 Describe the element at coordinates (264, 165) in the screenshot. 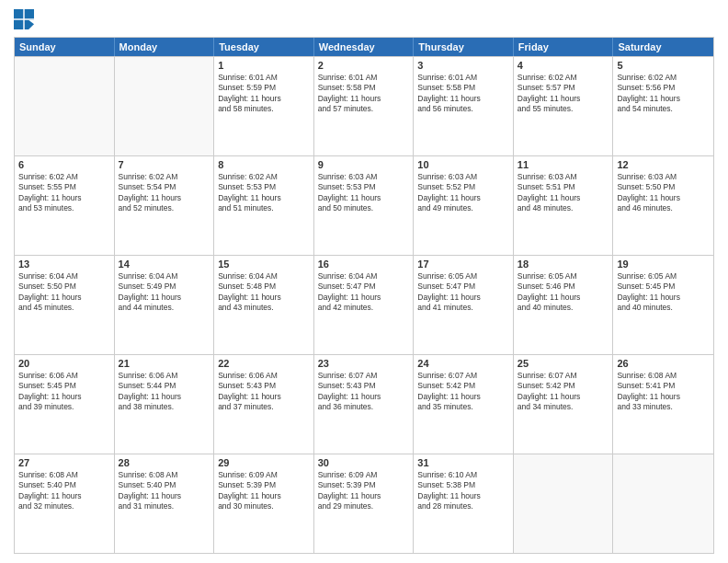

I see `day-number: 8` at that location.